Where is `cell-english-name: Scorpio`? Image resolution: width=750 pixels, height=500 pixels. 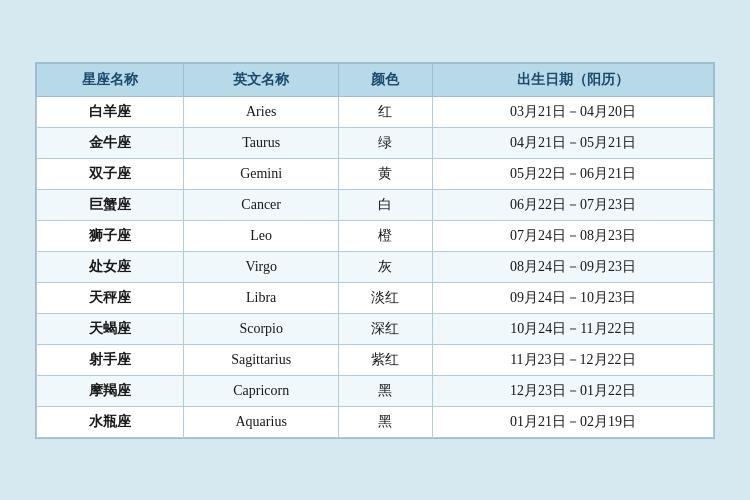
cell-english-name: Scorpio is located at coordinates (262, 328).